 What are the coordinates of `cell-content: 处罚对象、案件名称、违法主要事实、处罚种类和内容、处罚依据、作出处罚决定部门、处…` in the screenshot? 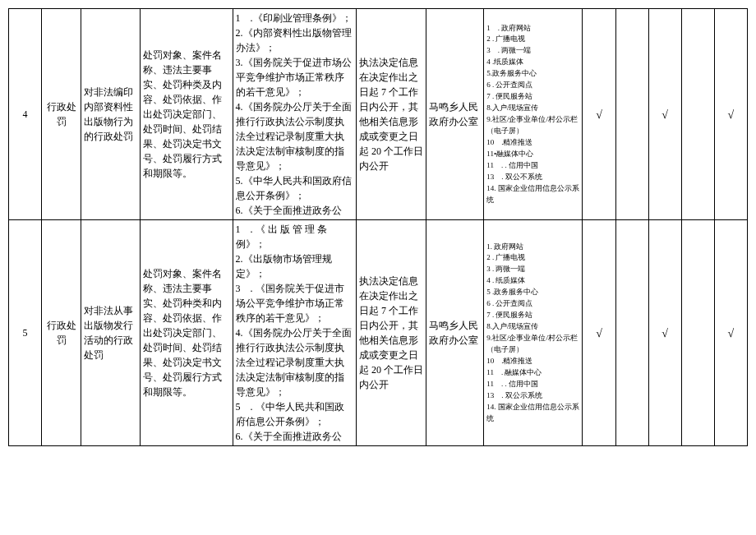 It's located at (187, 334).